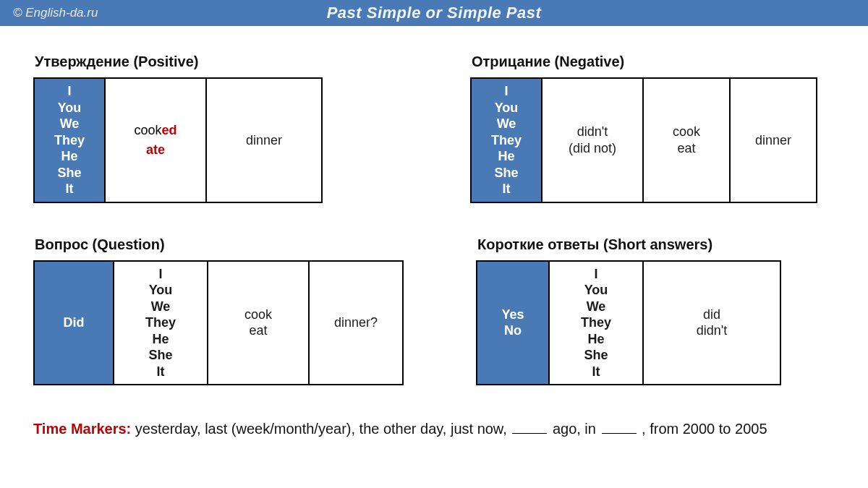 This screenshot has width=868, height=488. What do you see at coordinates (773, 140) in the screenshot?
I see `negative-object: dinner` at bounding box center [773, 140].